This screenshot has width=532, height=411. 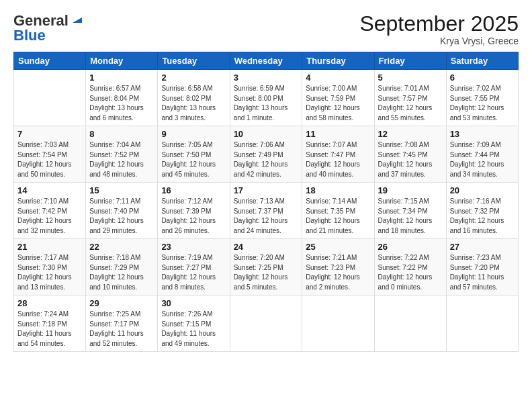 What do you see at coordinates (339, 211) in the screenshot?
I see `calendar-cell: 18Sunrise: 7:14 AM Sunset: 7:35 PM Dayli…` at bounding box center [339, 211].